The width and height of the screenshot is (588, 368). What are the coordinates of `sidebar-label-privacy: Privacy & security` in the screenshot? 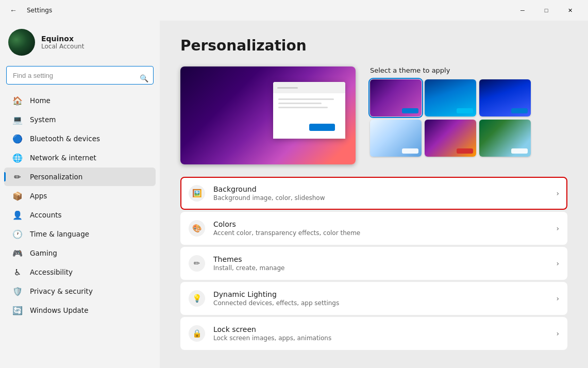 It's located at (61, 291).